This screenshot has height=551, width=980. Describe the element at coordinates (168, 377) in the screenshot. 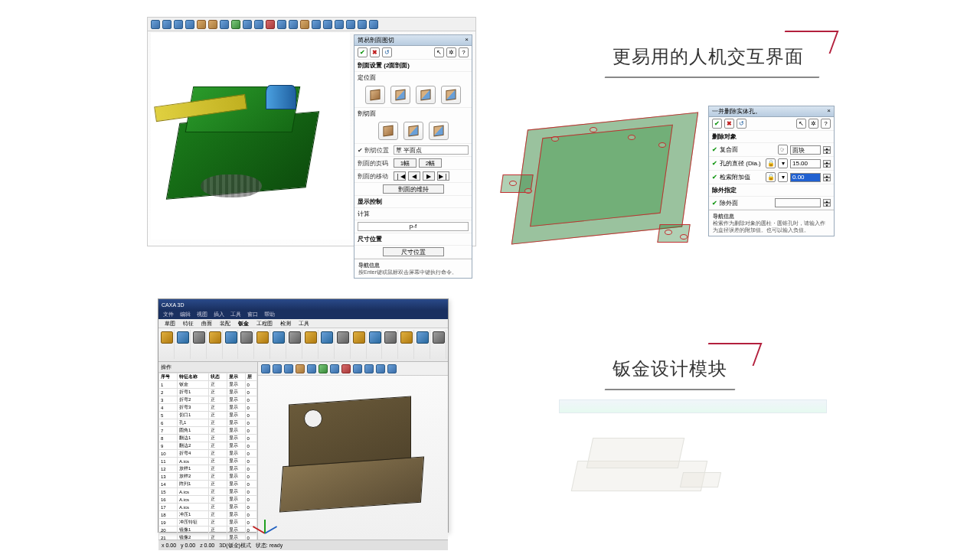

I see `col-header: 序号` at that location.